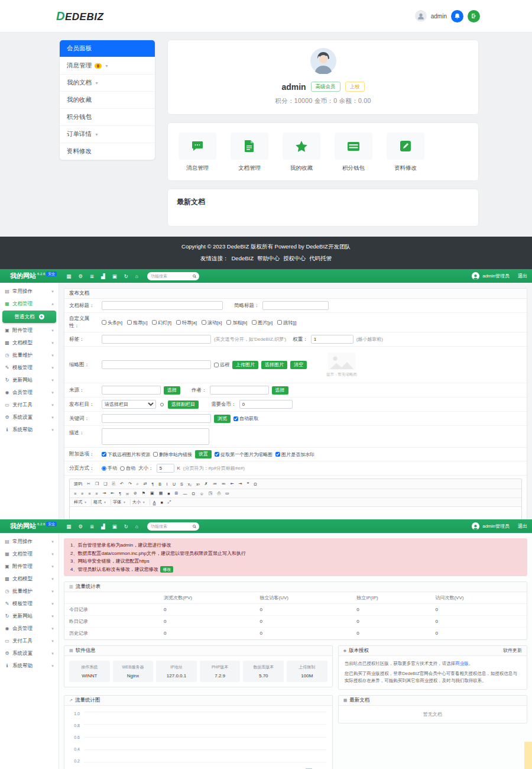 This screenshot has width=532, height=769. I want to click on editor-tool-button: ❐, so click(97, 484).